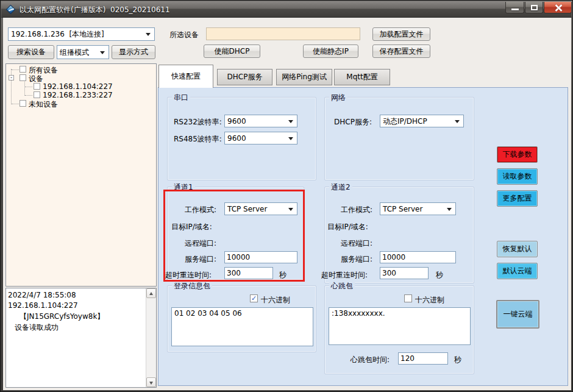 The height and width of the screenshot is (392, 573). What do you see at coordinates (133, 52) in the screenshot?
I see `display-mode-button: 显示方式` at bounding box center [133, 52].